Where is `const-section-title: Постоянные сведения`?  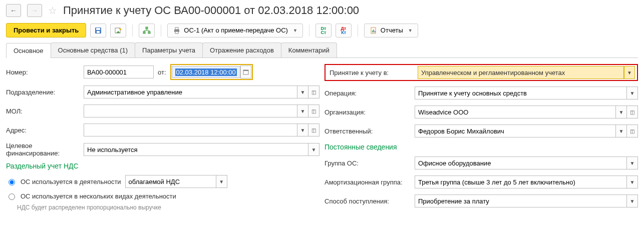
const-section-title: Постоянные сведения is located at coordinates (481, 147).